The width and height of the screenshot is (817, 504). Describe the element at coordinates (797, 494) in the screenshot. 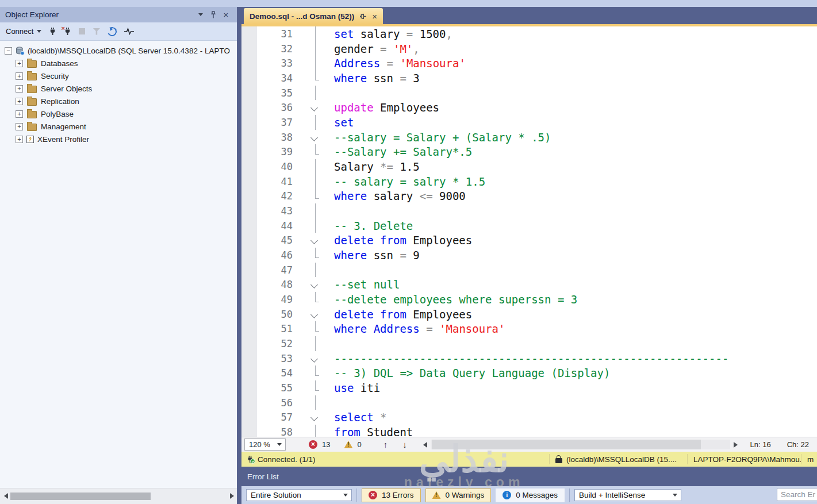

I see `error-list-search-input` at that location.